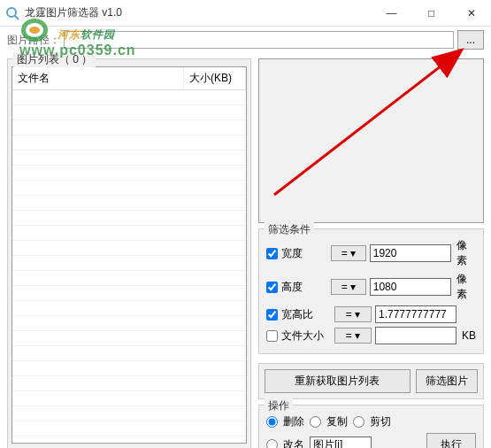 Image resolution: width=491 pixels, height=448 pixels. What do you see at coordinates (466, 253) in the screenshot?
I see `width-unit: 像素` at bounding box center [466, 253].